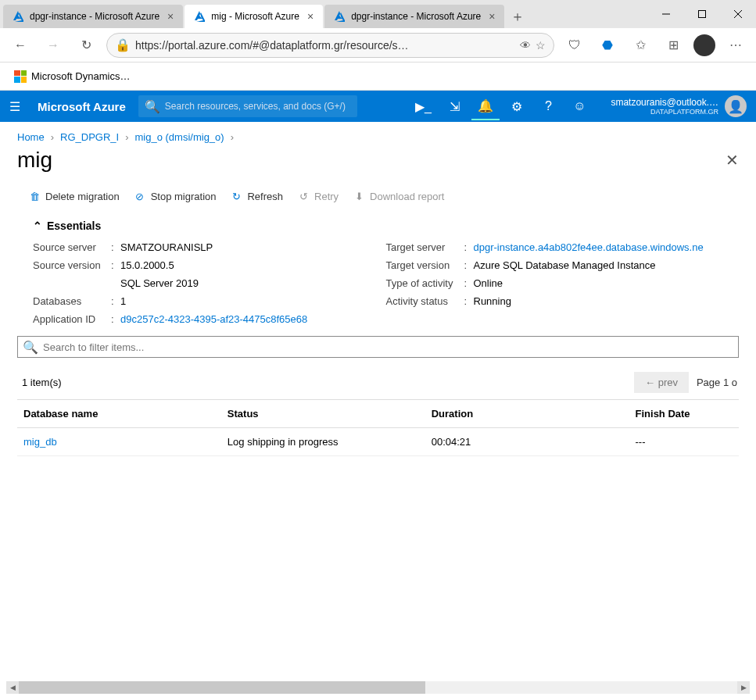 The width and height of the screenshot is (756, 700). What do you see at coordinates (253, 16) in the screenshot?
I see `browser-tab-2: mig - Microsoft Azure ×` at bounding box center [253, 16].